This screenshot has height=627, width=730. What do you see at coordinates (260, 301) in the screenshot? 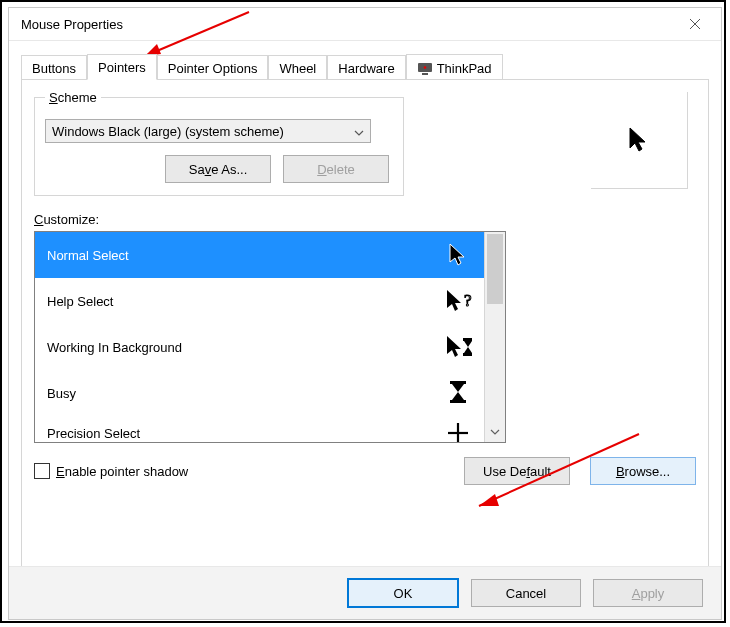
I see `list-item: Help Select ?` at bounding box center [260, 301].